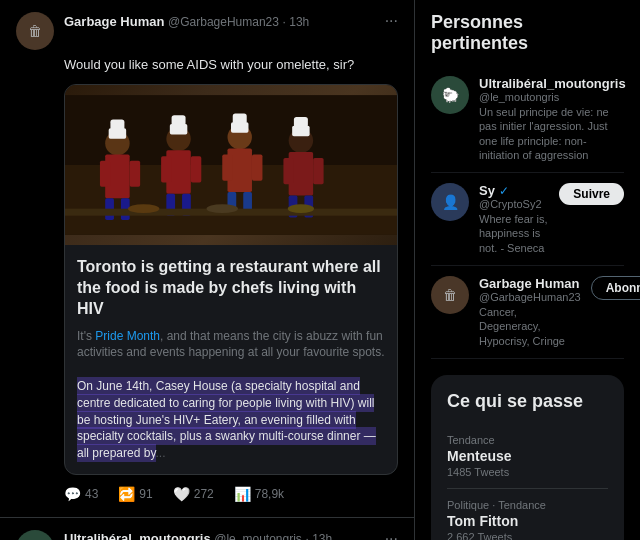 The image size is (640, 540). Describe the element at coordinates (207, 529) in the screenshot. I see `tweet-item: 🐑 Ultralibéral_moutongris @le_moutongris…` at that location.